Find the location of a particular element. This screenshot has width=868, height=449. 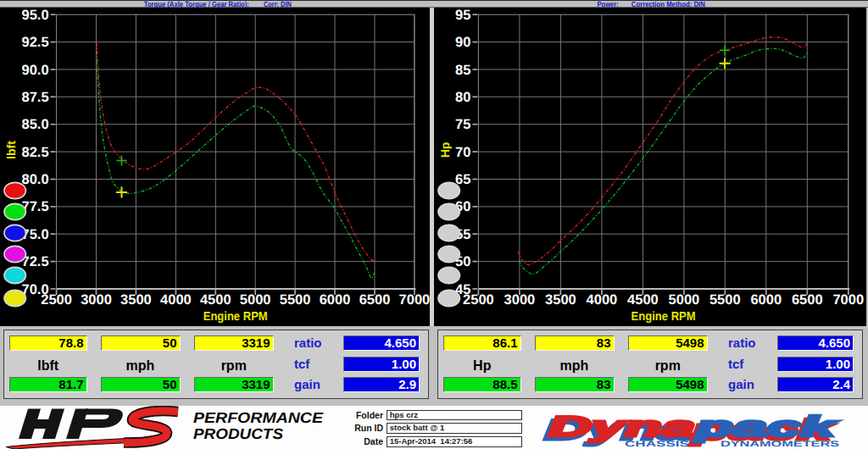

svg-text: 87.5 is located at coordinates (35, 97).